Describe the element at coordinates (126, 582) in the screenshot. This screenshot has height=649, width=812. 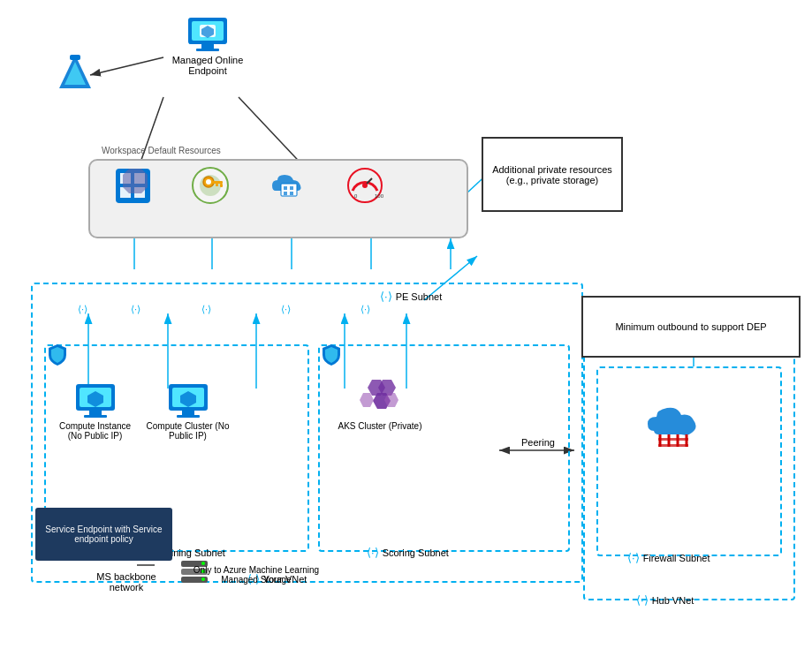
I see `ms-backbone-label: MS backbone network` at that location.